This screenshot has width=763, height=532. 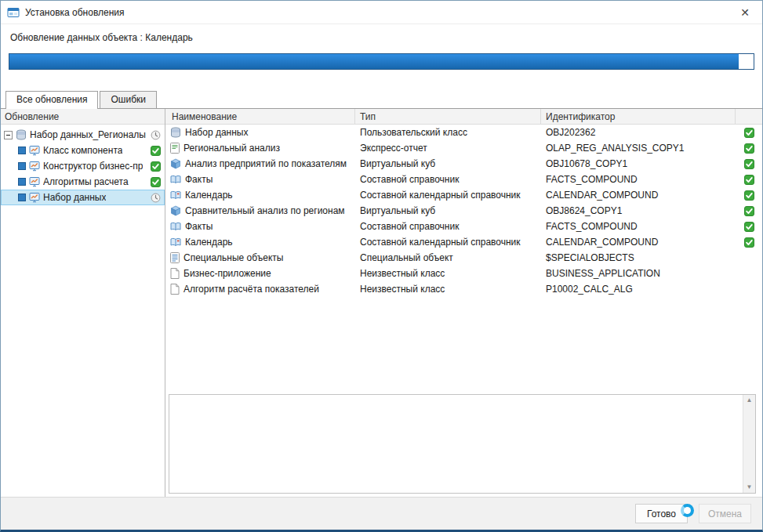 I want to click on tree-item-label: Набор данных, so click(x=74, y=197).